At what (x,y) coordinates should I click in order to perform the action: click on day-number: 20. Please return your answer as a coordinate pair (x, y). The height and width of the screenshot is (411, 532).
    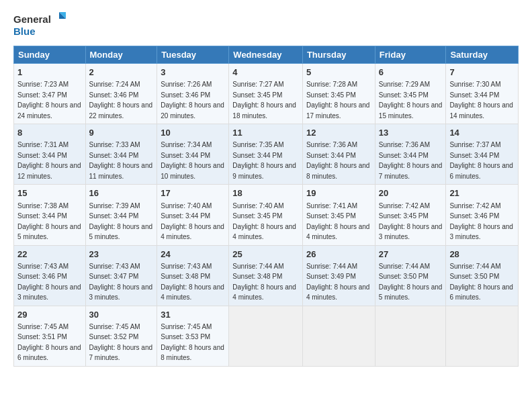
    Looking at the image, I should click on (411, 193).